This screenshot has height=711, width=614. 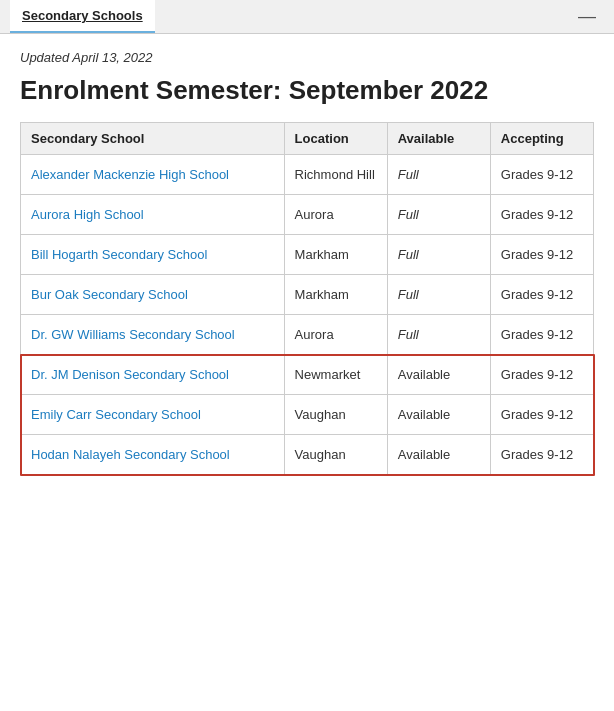 I want to click on school-link: Aurora High School, so click(x=88, y=214).